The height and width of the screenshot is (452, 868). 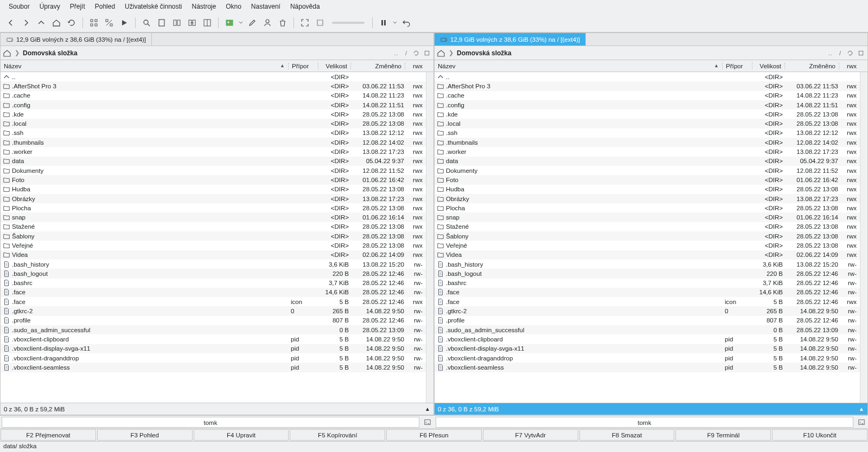 I want to click on forward-button, so click(x=26, y=23).